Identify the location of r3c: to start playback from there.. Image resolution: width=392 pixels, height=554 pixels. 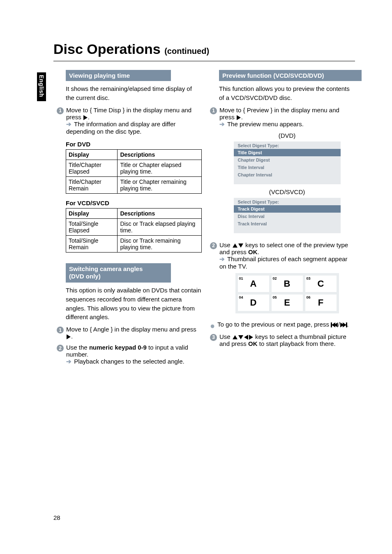
(297, 344).